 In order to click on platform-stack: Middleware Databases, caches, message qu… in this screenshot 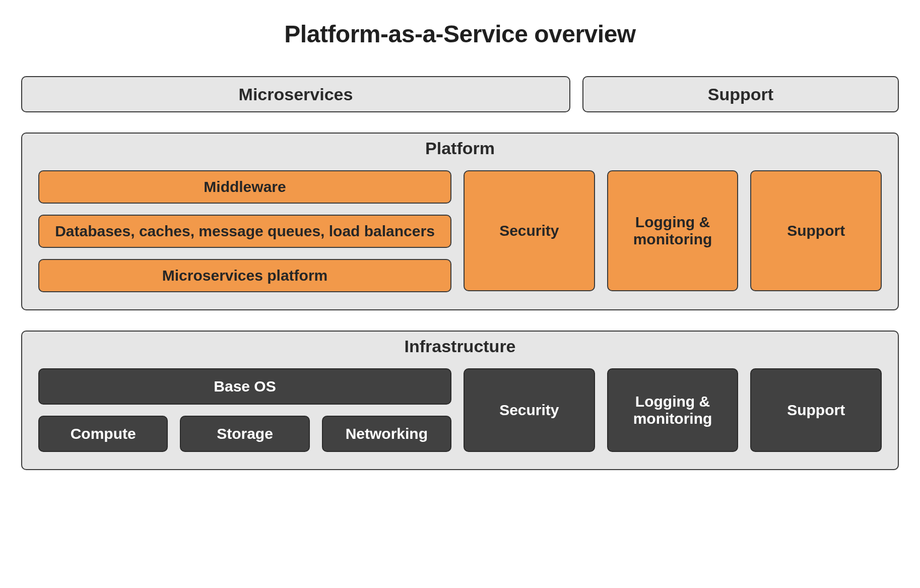, I will do `click(245, 231)`.